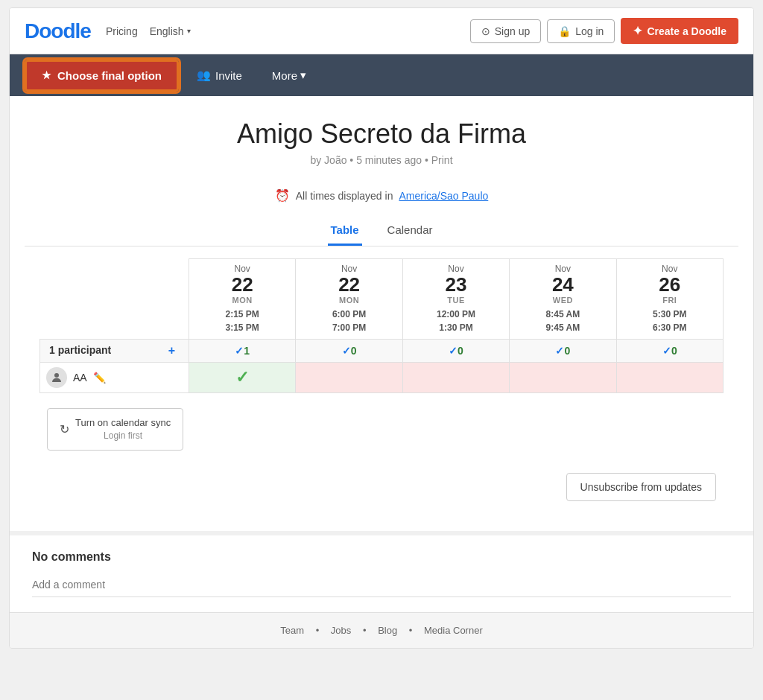  Describe the element at coordinates (204, 75) in the screenshot. I see `invite-icon: 👥` at that location.